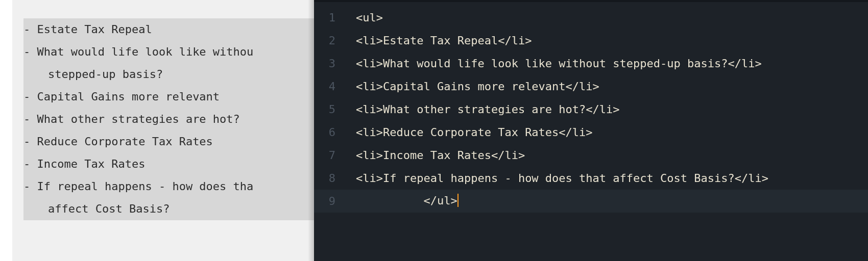 The image size is (868, 261). I want to click on code-line: 5 <li>What other strategies are hot?</li…, so click(591, 109).